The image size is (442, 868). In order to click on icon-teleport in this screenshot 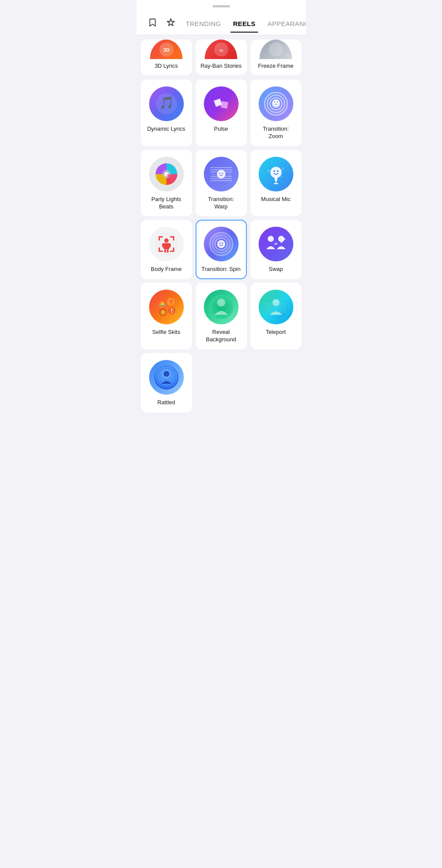, I will do `click(276, 307)`.